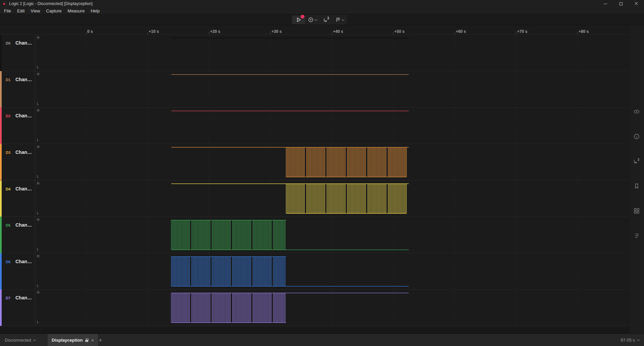 The height and width of the screenshot is (346, 644). What do you see at coordinates (319, 20) in the screenshot?
I see `capture-toolbar-group: 3` at bounding box center [319, 20].